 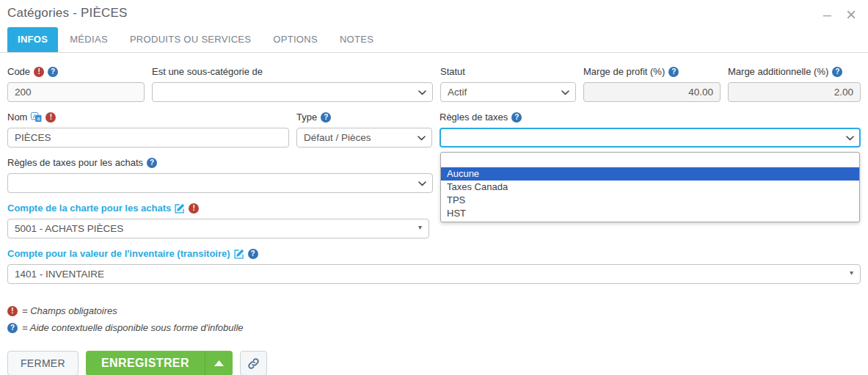 I want to click on status-label: Statut, so click(x=453, y=72).